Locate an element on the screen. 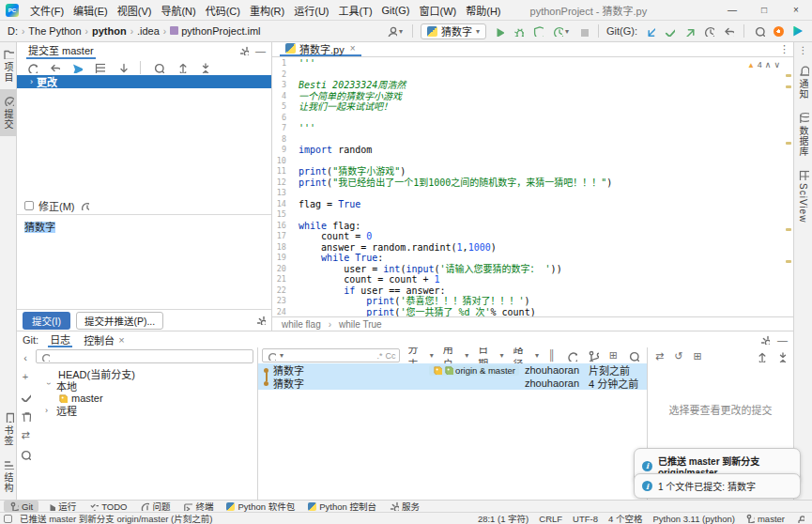 This screenshot has width=812, height=524. more-icon: ⋮ is located at coordinates (804, 51).